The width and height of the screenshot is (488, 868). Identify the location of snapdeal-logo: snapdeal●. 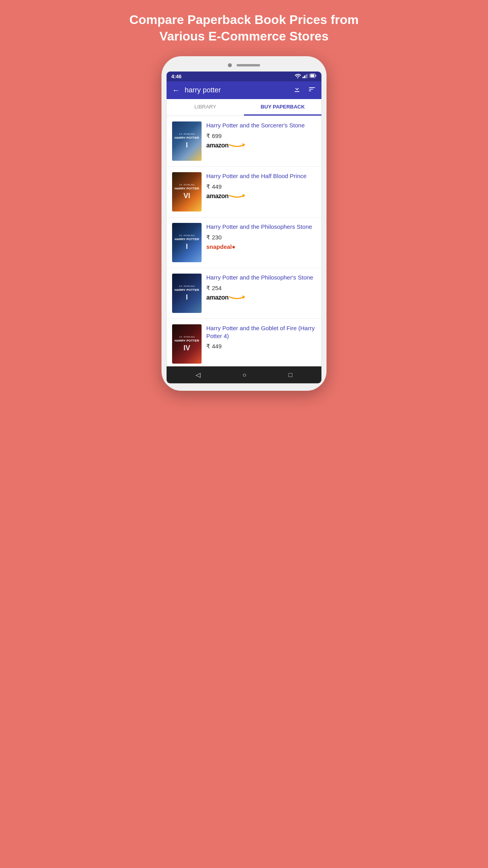
(261, 247).